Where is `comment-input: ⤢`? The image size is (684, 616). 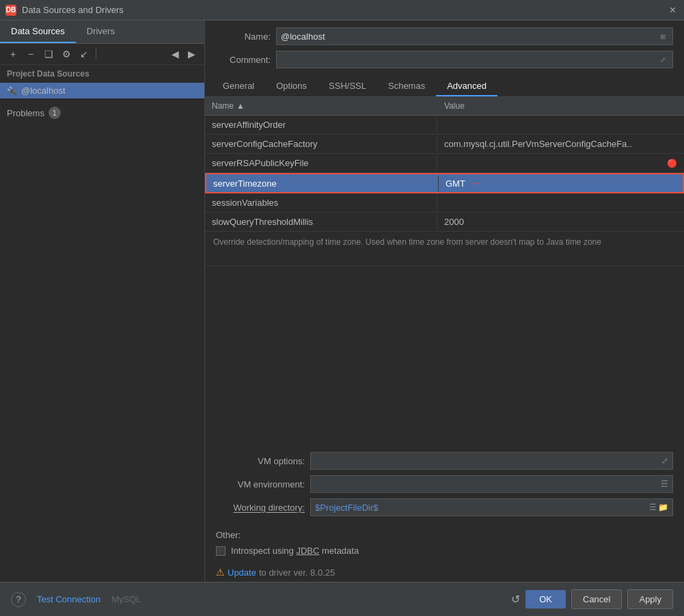 comment-input: ⤢ is located at coordinates (474, 59).